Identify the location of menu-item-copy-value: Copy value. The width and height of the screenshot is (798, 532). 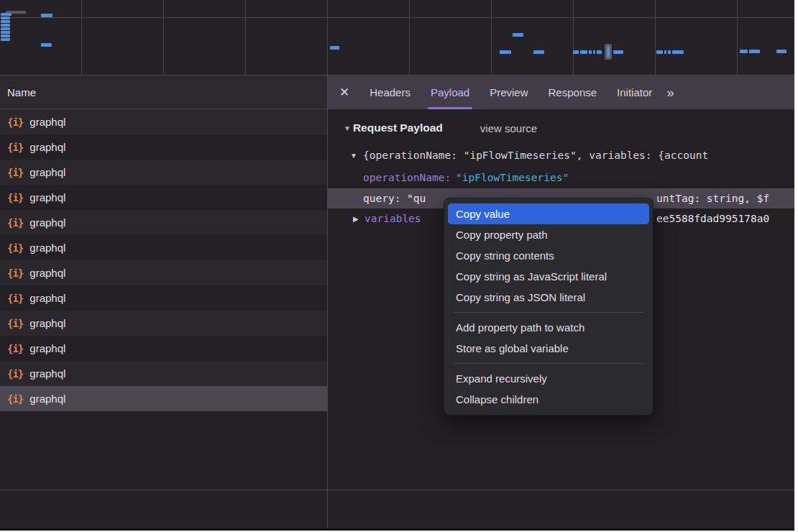
(549, 214).